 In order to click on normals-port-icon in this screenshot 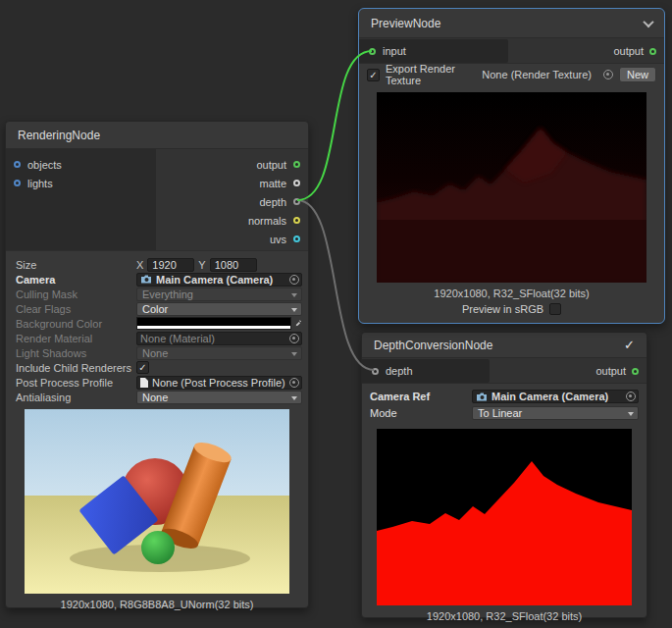, I will do `click(296, 220)`.